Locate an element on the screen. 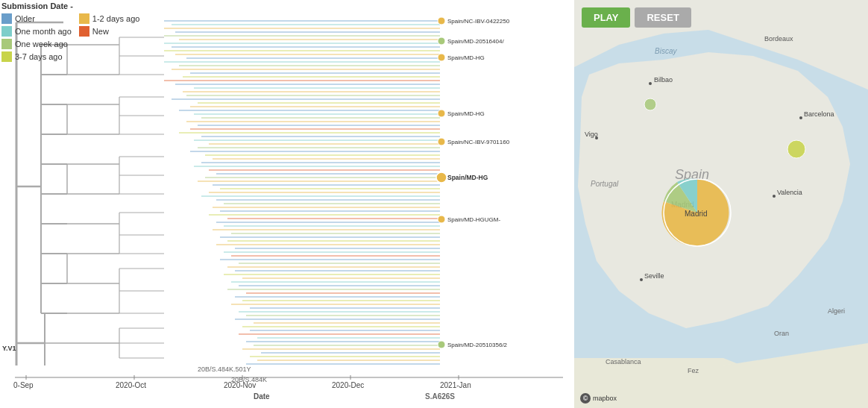 This screenshot has width=868, height=408. svg-text: Casablanca is located at coordinates (623, 362).